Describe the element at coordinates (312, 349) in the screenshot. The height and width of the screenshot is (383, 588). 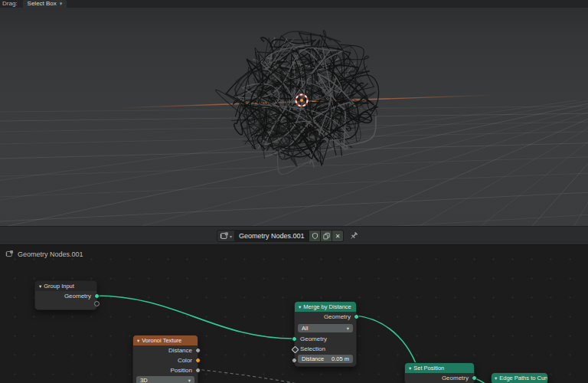
I see `input-label: Selection` at that location.